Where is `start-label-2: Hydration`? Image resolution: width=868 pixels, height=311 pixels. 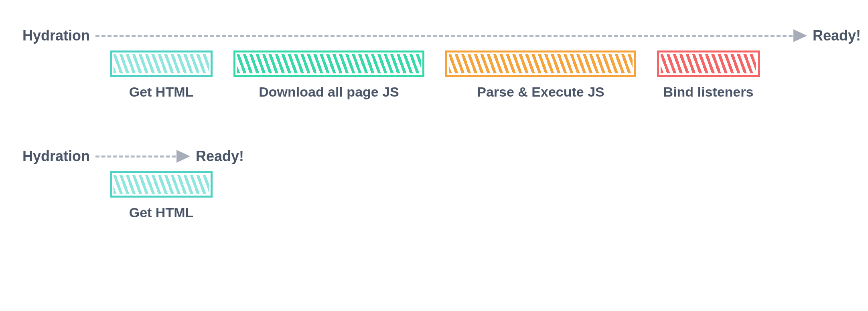
start-label-2: Hydration is located at coordinates (56, 156).